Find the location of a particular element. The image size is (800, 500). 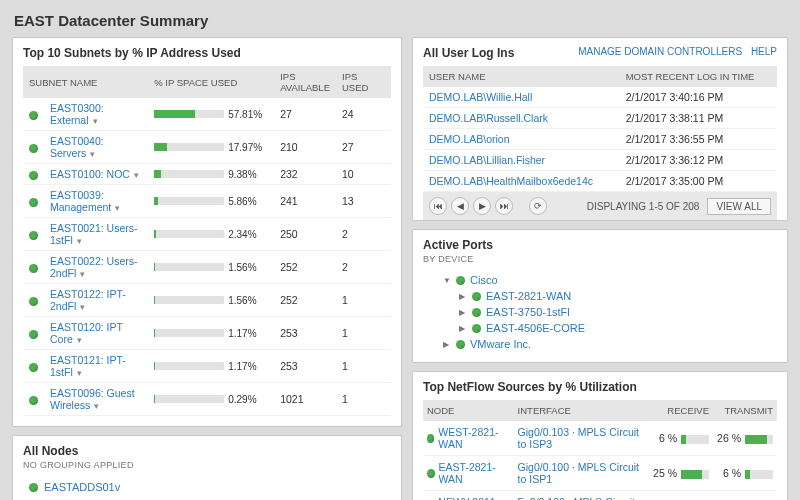

page-last-icon: ⏭ is located at coordinates (504, 206).